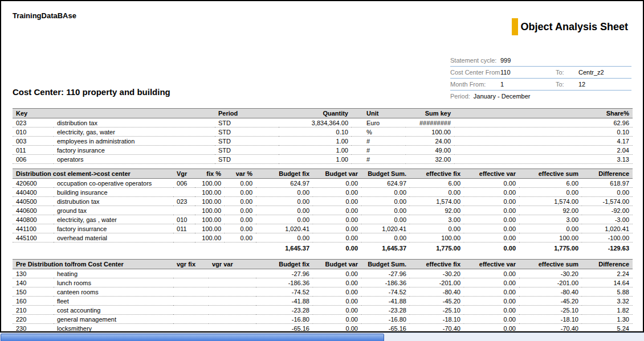 This screenshot has height=341, width=644. Describe the element at coordinates (475, 84) in the screenshot. I see `month-from-label: Month From:` at that location.